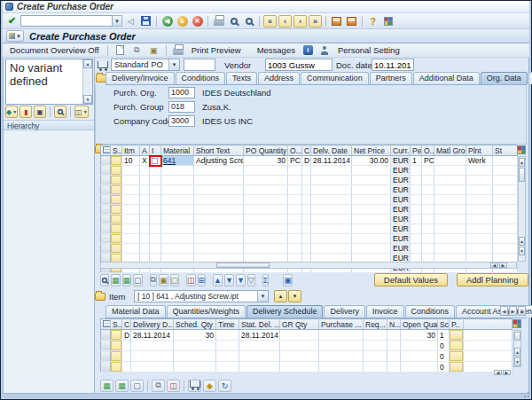 This screenshot has height=400, width=532. I want to click on scroll-up-icon: ▲, so click(518, 352).